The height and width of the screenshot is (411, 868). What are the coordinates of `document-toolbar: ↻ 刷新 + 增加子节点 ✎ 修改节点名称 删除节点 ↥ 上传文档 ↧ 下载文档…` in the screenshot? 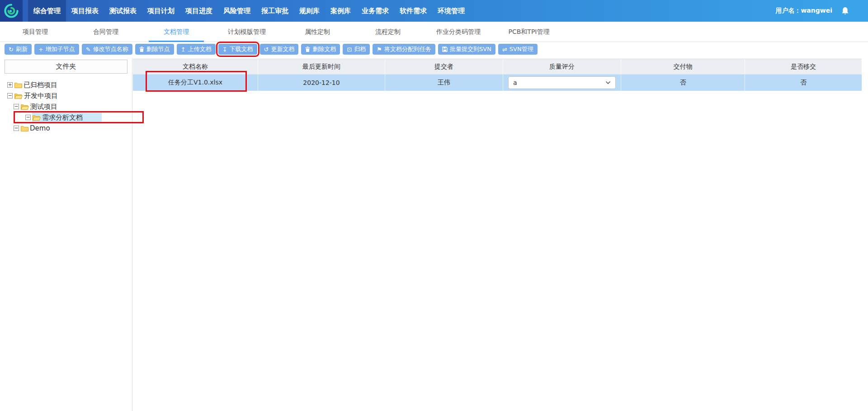 It's located at (271, 49).